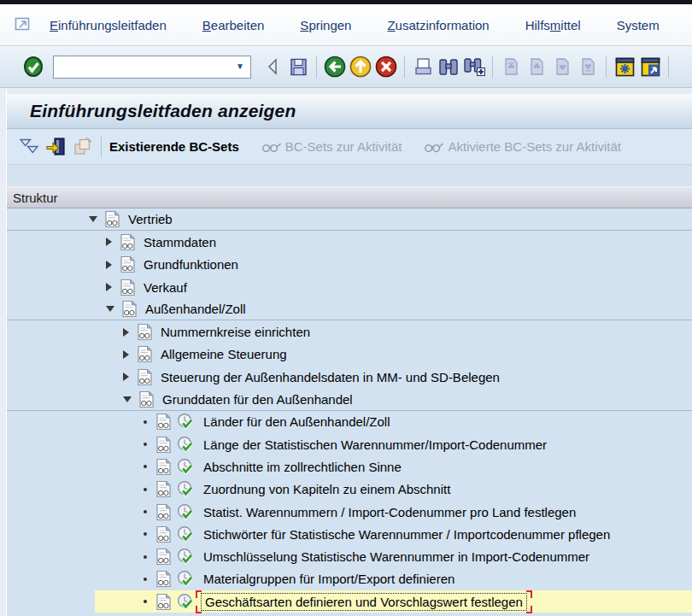  What do you see at coordinates (349, 242) in the screenshot?
I see `tree-row: Stammdaten` at bounding box center [349, 242].